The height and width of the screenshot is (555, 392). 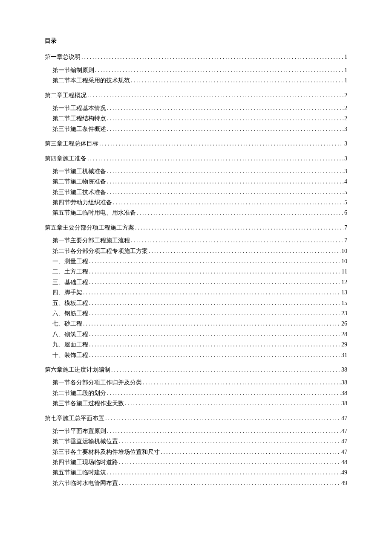 I want to click on toc-entry: 一、测量工程10, so click(x=200, y=262).